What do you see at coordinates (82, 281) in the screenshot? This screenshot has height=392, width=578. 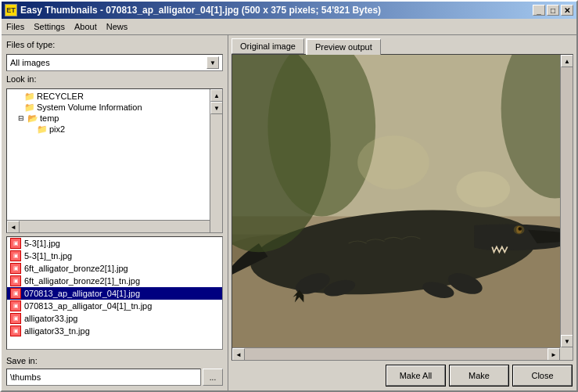 I see `file-name: 6ft_alligator_bronze2[1]_tn.jpg` at bounding box center [82, 281].